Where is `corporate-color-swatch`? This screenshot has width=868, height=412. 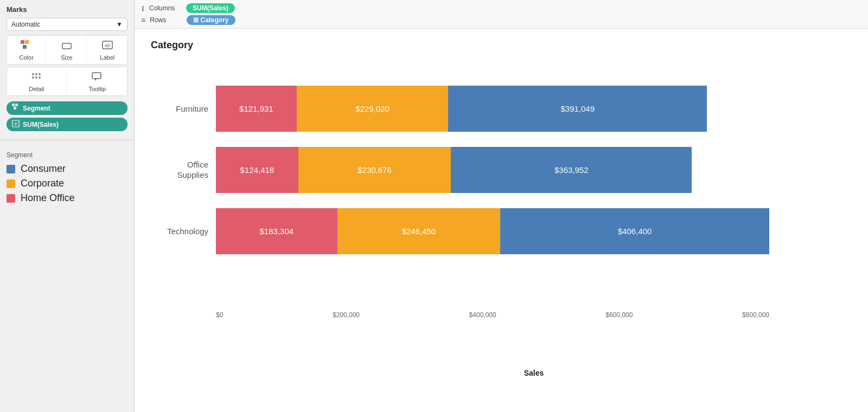 corporate-color-swatch is located at coordinates (11, 184).